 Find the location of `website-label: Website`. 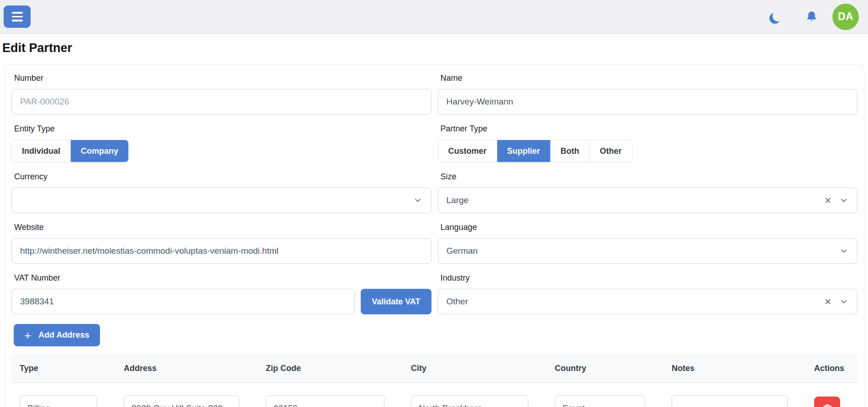

website-label: Website is located at coordinates (223, 227).